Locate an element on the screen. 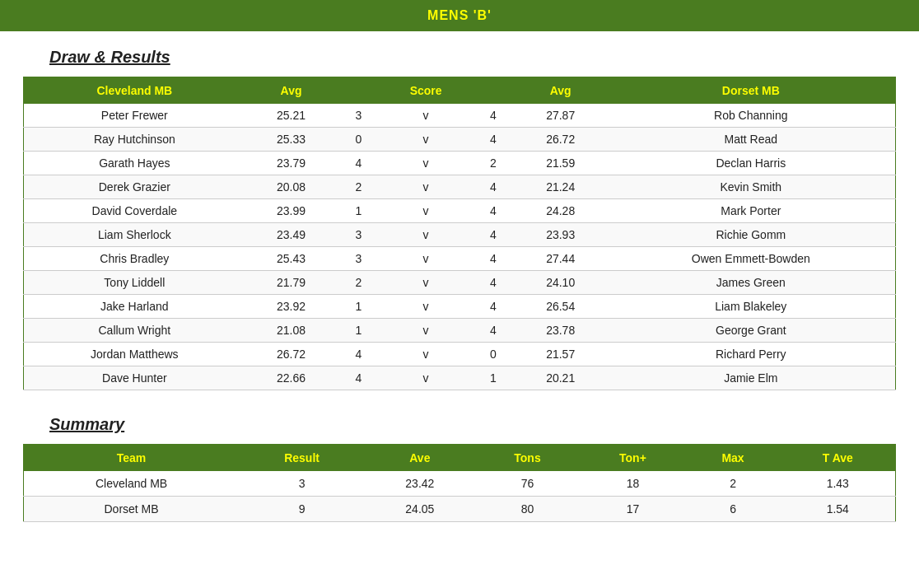 The width and height of the screenshot is (919, 588). right-player: Liam Blakeley is located at coordinates (751, 306).